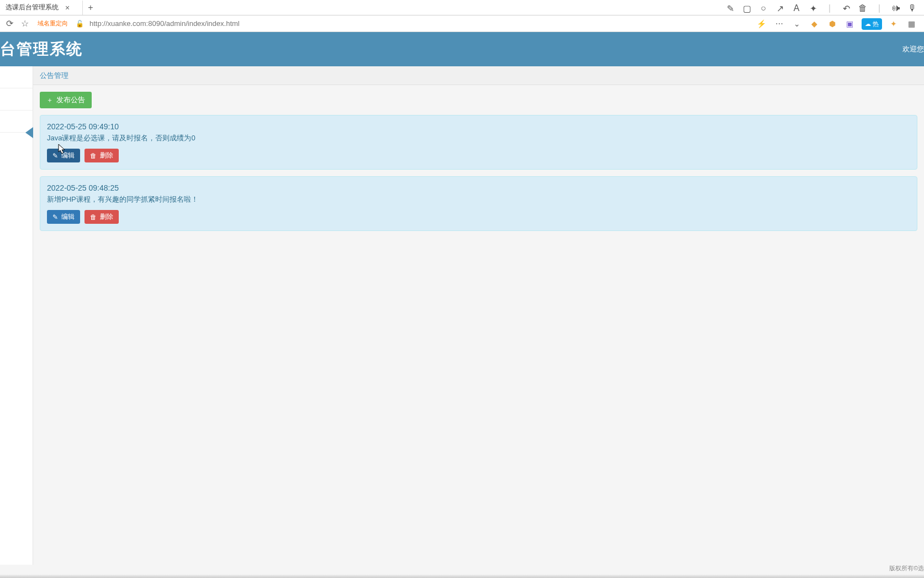 This screenshot has height=578, width=924. What do you see at coordinates (91, 8) in the screenshot?
I see `new-tab-button: +` at bounding box center [91, 8].